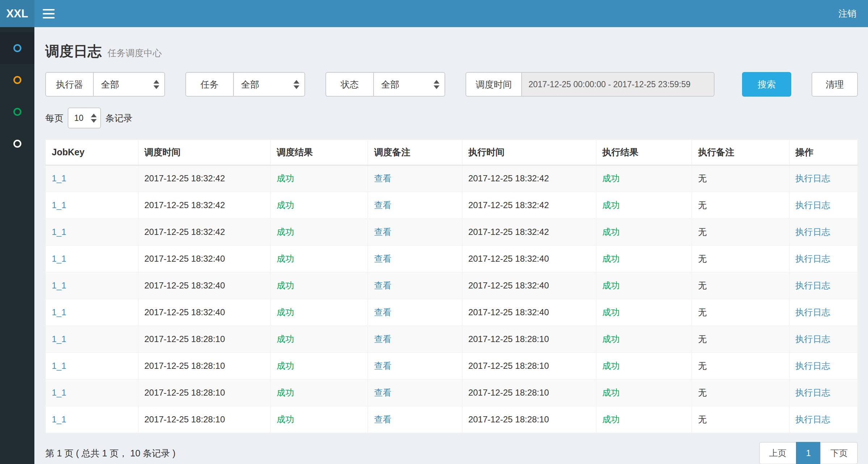 Image resolution: width=868 pixels, height=464 pixels. Describe the element at coordinates (702, 392) in the screenshot. I see `handle-msg: 无` at that location.